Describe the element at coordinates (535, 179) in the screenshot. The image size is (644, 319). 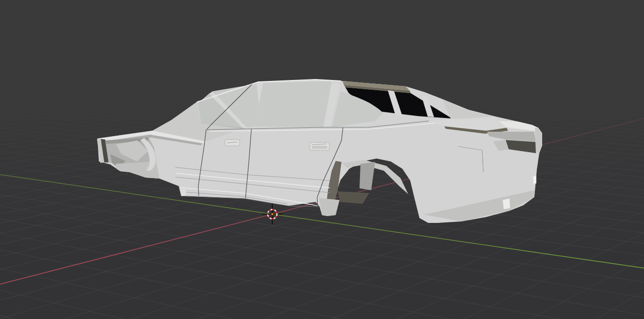
I see `bumper-notch` at that location.